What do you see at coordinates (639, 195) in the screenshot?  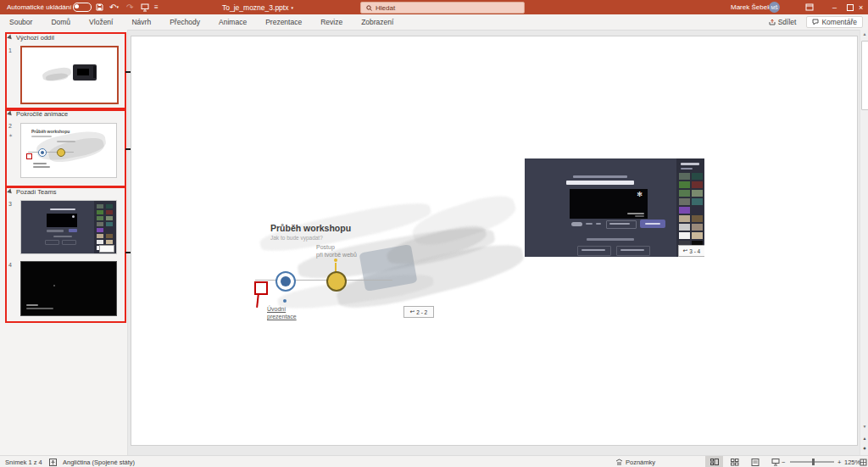 I see `snowflake-icon: ✻` at bounding box center [639, 195].